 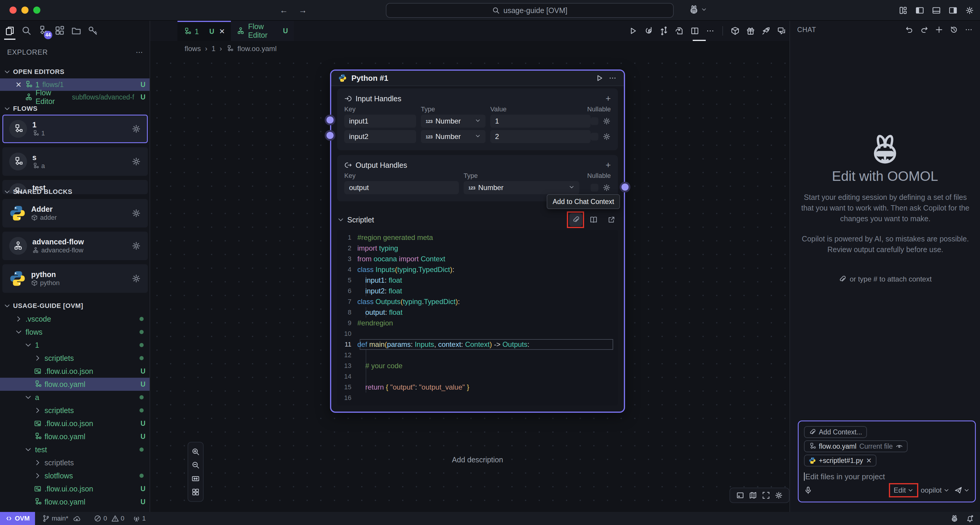 What do you see at coordinates (477, 398) in the screenshot?
I see `code-line-16: 16` at bounding box center [477, 398].